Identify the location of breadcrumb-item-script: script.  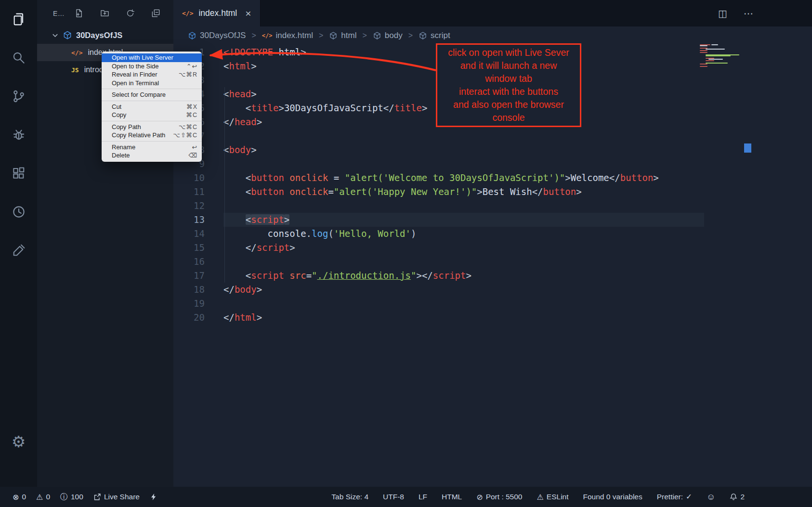
(434, 36).